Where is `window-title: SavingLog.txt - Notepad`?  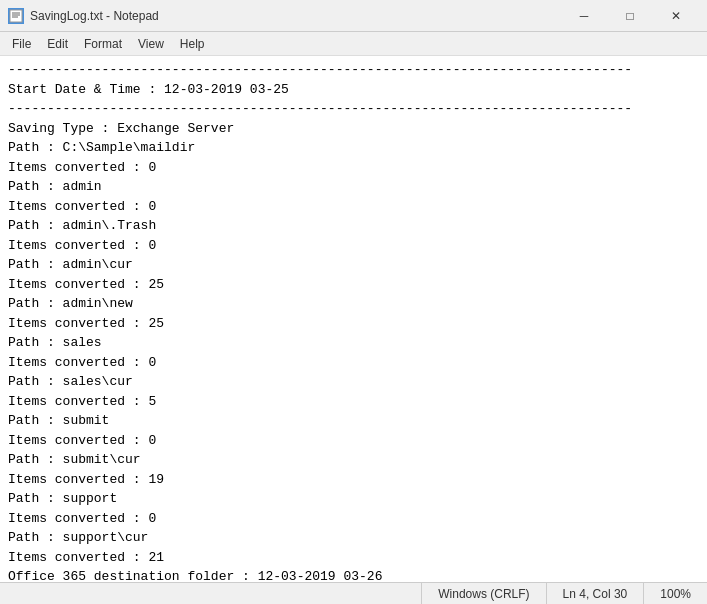
window-title: SavingLog.txt - Notepad is located at coordinates (296, 16).